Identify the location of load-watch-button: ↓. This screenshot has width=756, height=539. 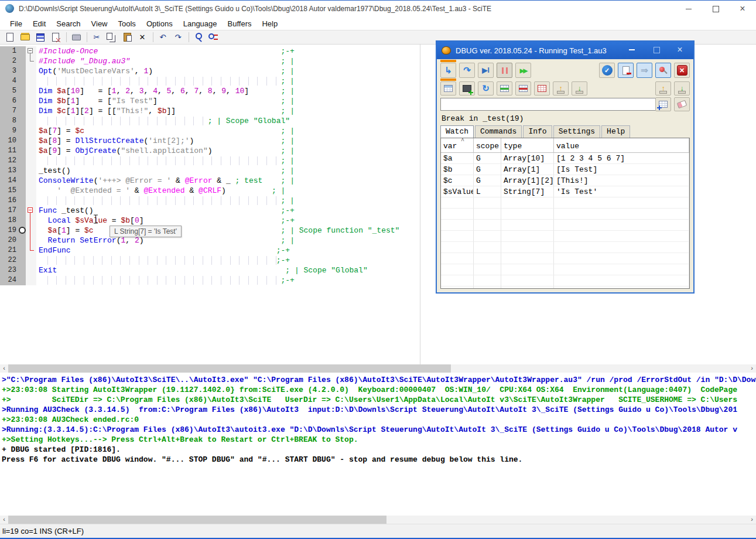
(682, 88).